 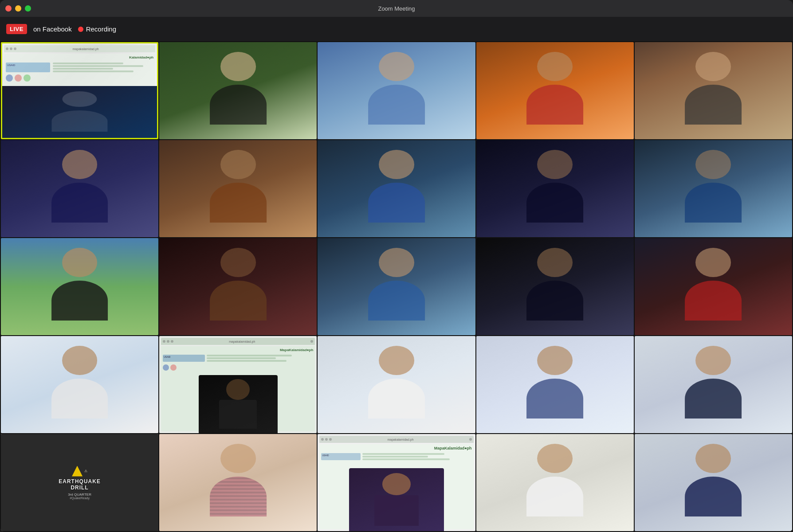 I want to click on video-cell-21: ⚠ EARTHQUAKE DRILL 3rd QUARTER #QuakeRea…, so click(x=80, y=482).